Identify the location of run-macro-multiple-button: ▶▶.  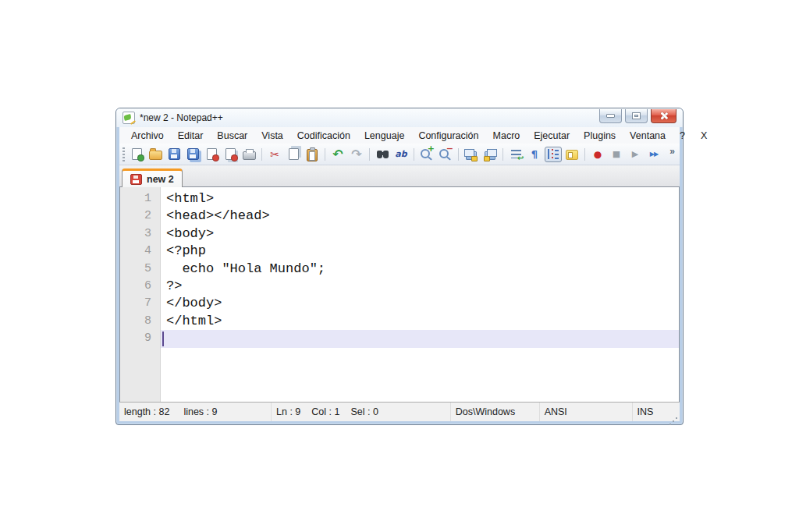
(654, 154).